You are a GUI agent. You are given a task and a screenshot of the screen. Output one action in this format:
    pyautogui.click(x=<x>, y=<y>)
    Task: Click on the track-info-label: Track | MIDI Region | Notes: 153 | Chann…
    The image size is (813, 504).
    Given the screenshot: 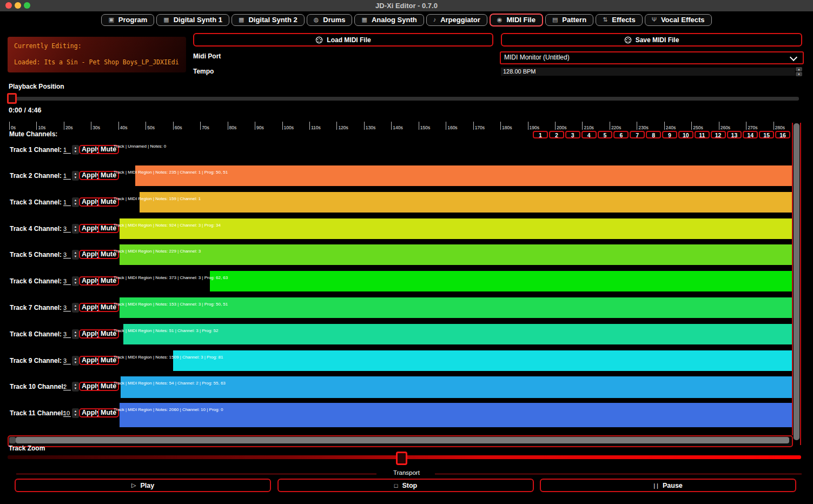 What is the action you would take?
    pyautogui.click(x=171, y=304)
    